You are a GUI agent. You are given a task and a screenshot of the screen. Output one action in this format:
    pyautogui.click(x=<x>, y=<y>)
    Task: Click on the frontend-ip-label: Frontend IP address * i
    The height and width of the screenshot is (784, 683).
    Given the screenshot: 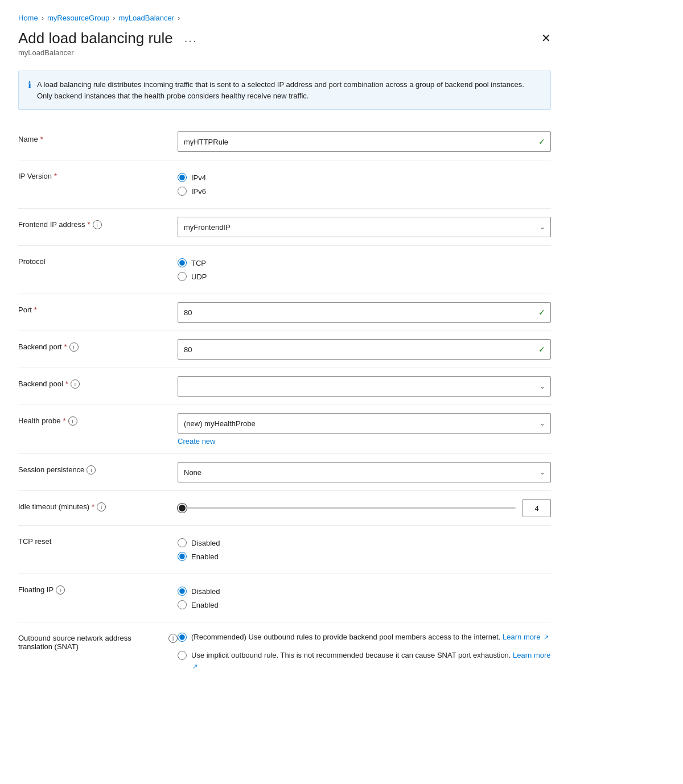 What is the action you would take?
    pyautogui.click(x=98, y=227)
    